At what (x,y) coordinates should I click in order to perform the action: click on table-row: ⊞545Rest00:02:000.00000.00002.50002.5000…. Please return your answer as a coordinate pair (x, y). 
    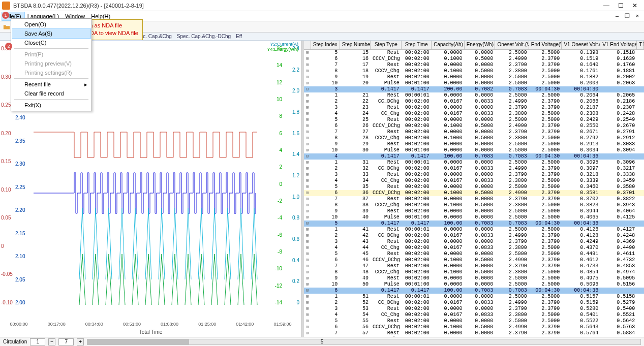
    Looking at the image, I should click on (474, 254).